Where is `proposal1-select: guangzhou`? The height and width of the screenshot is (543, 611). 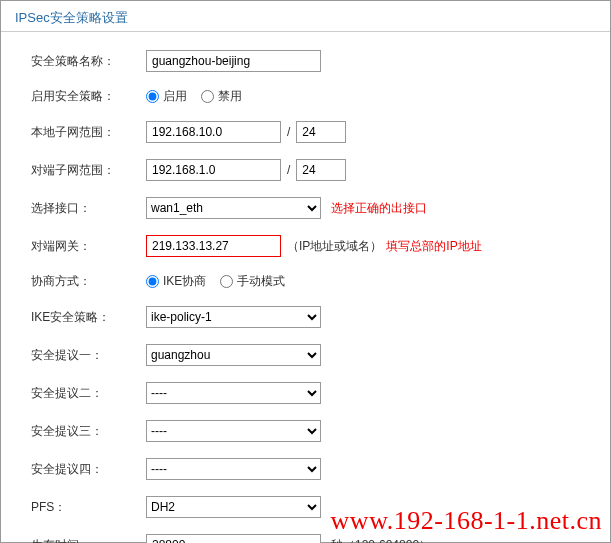 proposal1-select: guangzhou is located at coordinates (234, 355).